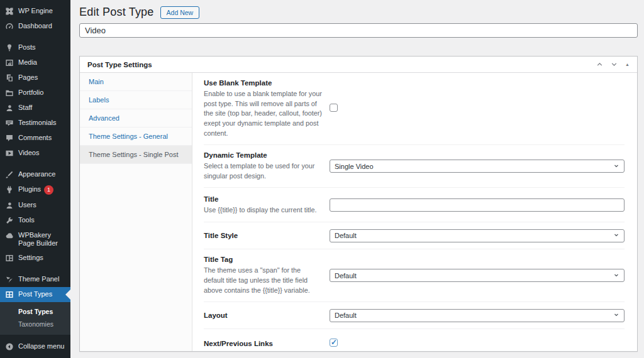  Describe the element at coordinates (35, 11) in the screenshot. I see `sidebar-item-wp-engine: WP Engine` at that location.